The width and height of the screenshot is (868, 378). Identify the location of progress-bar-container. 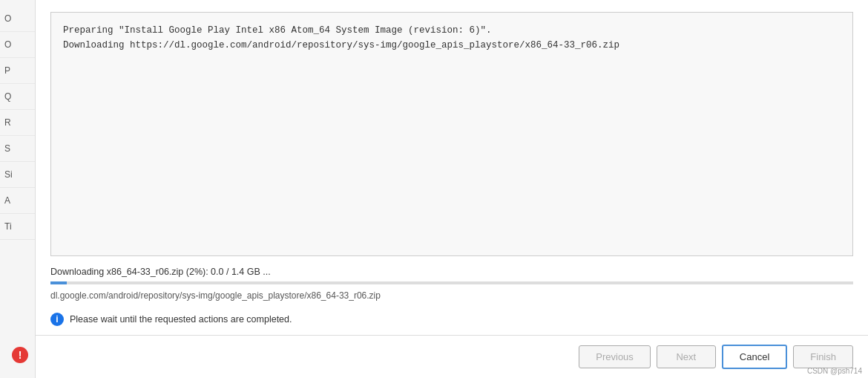
(452, 283).